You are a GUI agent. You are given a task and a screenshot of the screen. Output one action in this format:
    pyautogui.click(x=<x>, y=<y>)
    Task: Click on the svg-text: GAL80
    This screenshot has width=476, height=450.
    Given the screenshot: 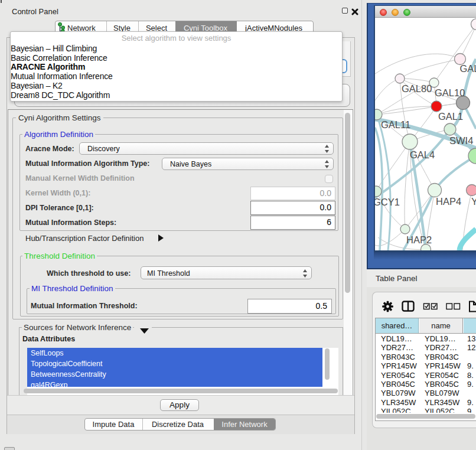 What is the action you would take?
    pyautogui.click(x=417, y=89)
    